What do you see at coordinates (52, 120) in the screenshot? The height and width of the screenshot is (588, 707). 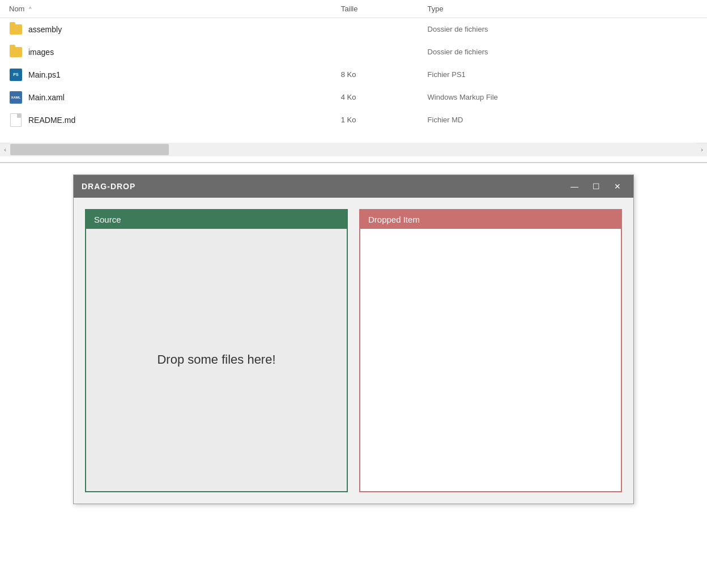 I see `file-name-label: README.md` at bounding box center [52, 120].